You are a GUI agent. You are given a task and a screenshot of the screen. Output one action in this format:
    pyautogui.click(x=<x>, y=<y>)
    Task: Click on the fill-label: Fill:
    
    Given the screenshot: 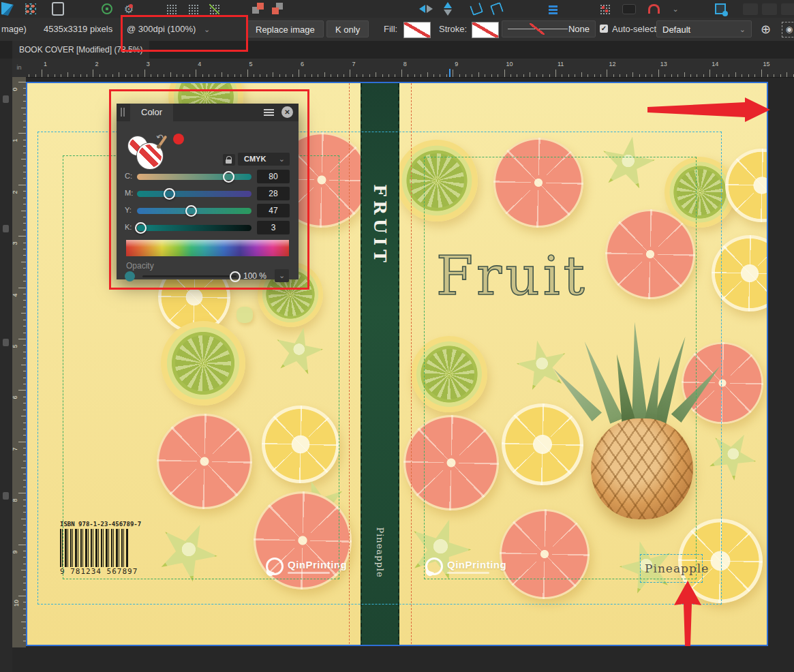 What is the action you would take?
    pyautogui.click(x=391, y=29)
    